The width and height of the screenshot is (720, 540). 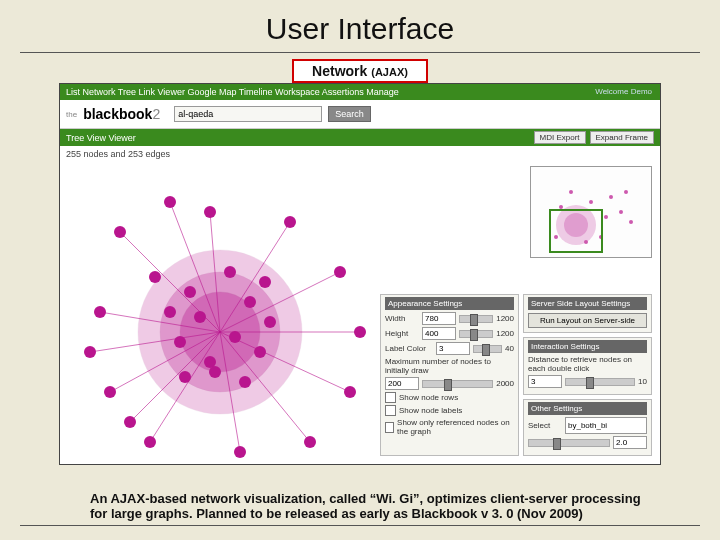 I want to click on menu-items: List Network Tree Link Viewer Google Map…, so click(x=232, y=92).